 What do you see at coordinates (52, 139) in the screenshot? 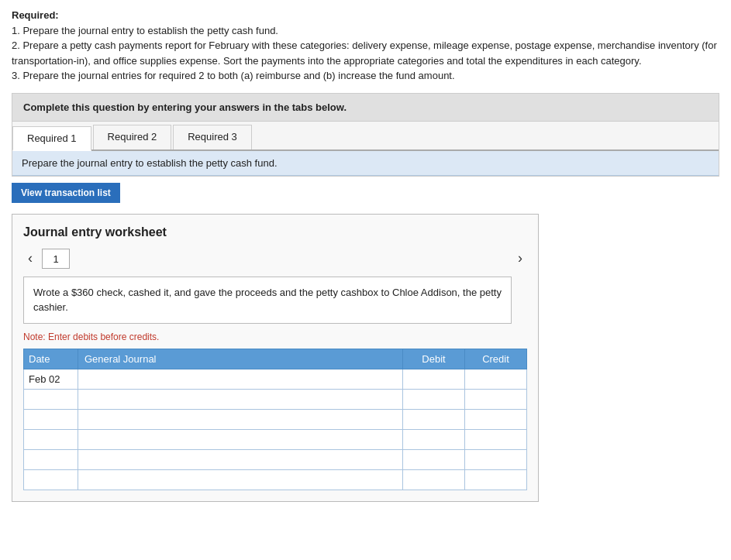
I see `tab-required1: Required 1` at bounding box center [52, 139].